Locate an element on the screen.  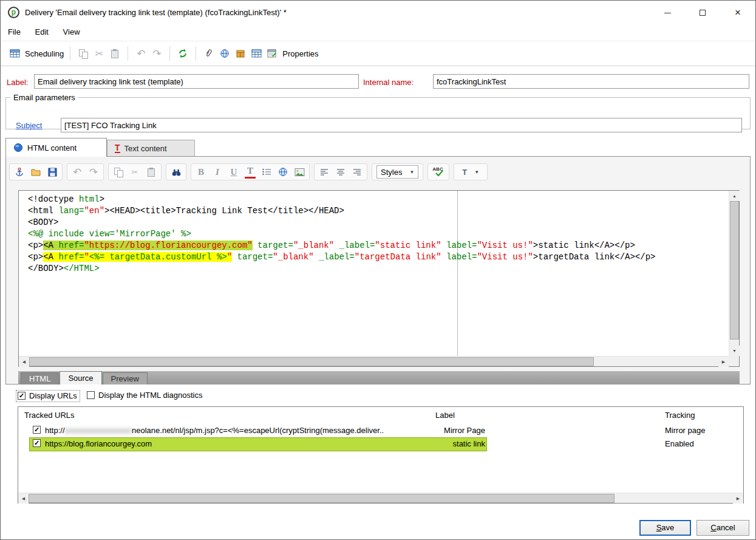
redo-icon: ↷ is located at coordinates (157, 53).